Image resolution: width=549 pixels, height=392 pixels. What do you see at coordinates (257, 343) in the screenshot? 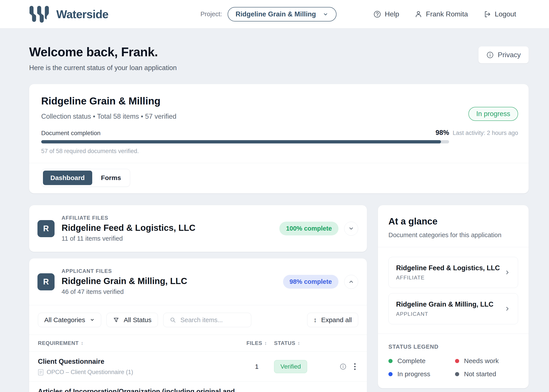
I see `column-header-files: FILES ↕` at bounding box center [257, 343].